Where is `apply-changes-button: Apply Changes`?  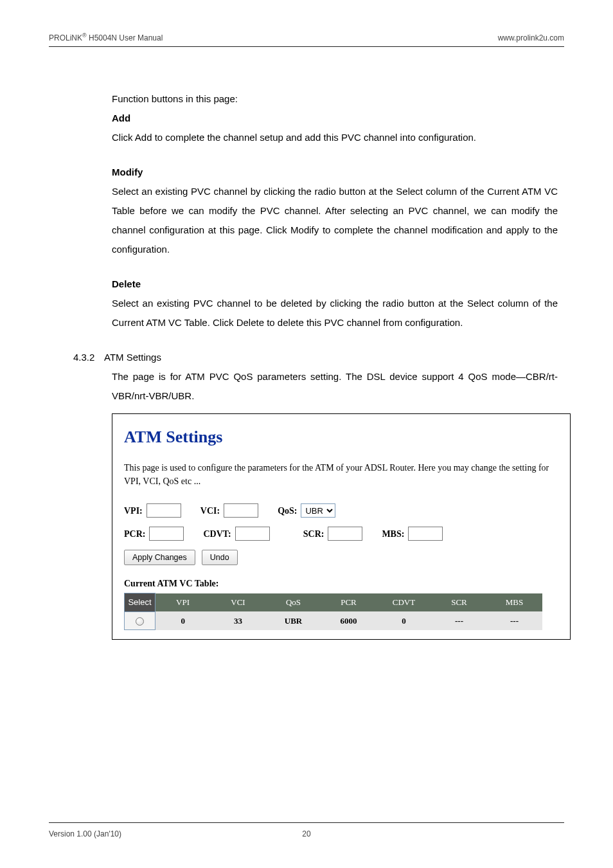 apply-changes-button: Apply Changes is located at coordinates (159, 557).